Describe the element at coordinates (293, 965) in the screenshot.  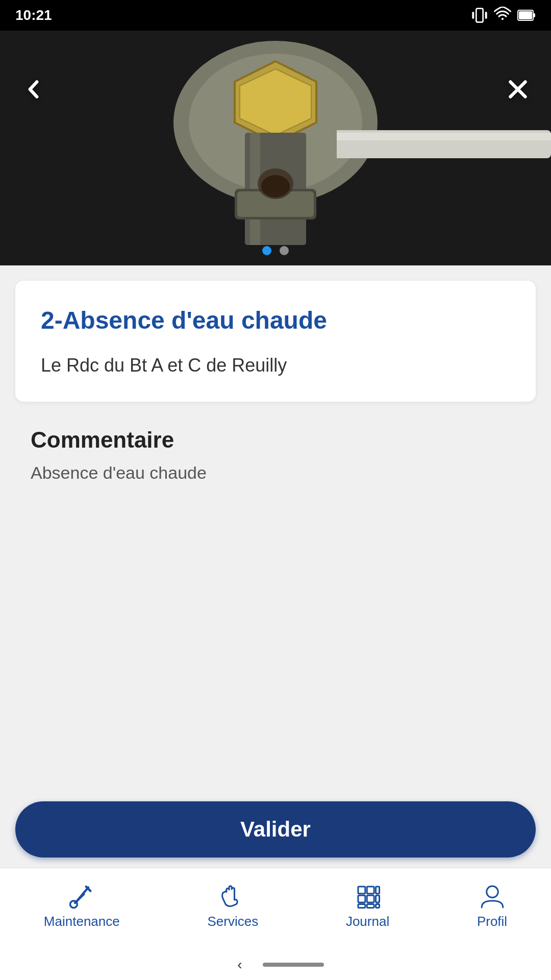
I see `system-home-indicator` at that location.